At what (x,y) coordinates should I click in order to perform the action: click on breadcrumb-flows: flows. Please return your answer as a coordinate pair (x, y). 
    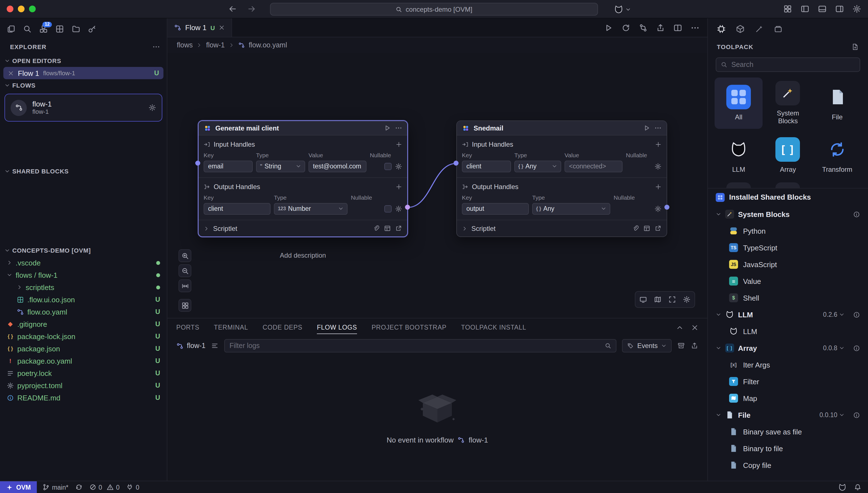
    Looking at the image, I should click on (185, 45).